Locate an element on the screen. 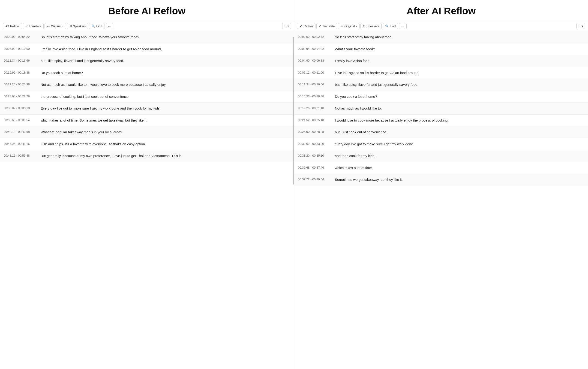 The height and width of the screenshot is (369, 588). timestamp: 00:23.98 - 00:28.28 is located at coordinates (20, 96).